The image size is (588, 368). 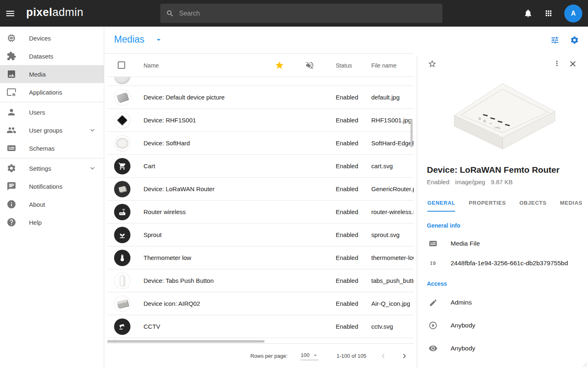 I want to click on table-row: Device: Default device picture Enabled d…, so click(x=260, y=97).